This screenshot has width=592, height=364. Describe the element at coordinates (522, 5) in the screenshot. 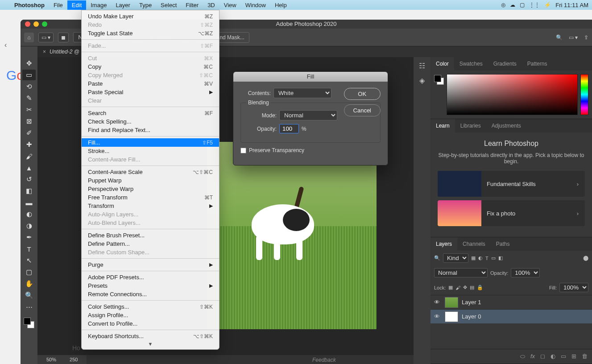

I see `video-icon: ▢` at that location.